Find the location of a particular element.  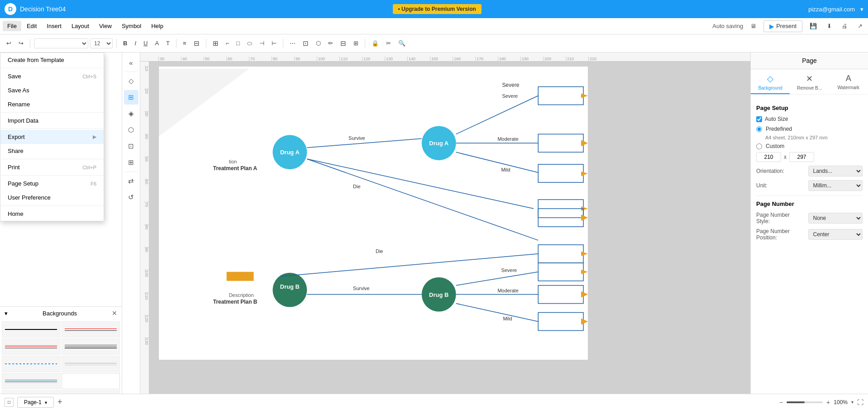

image-library-icon: ⊡ is located at coordinates (131, 146).